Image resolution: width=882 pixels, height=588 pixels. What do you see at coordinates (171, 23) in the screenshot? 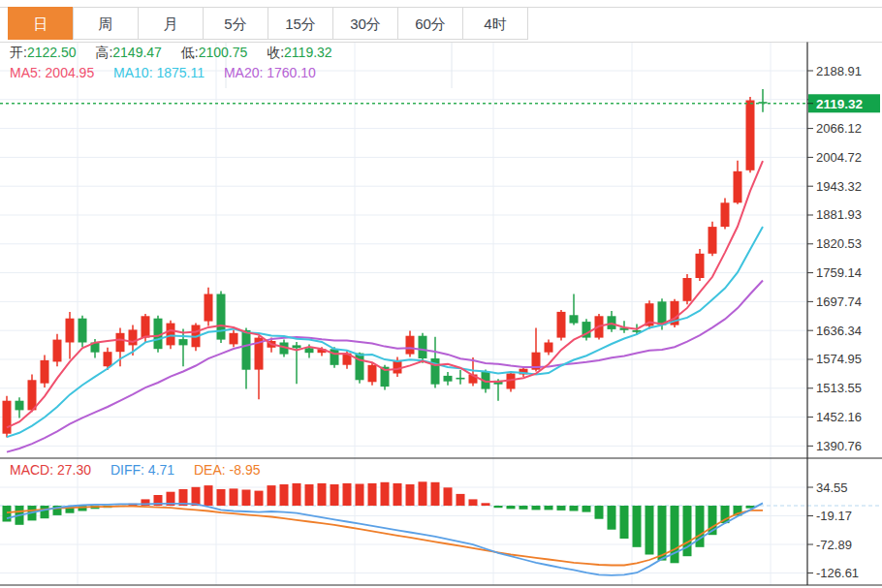
I see `tab-month: 月` at bounding box center [171, 23].